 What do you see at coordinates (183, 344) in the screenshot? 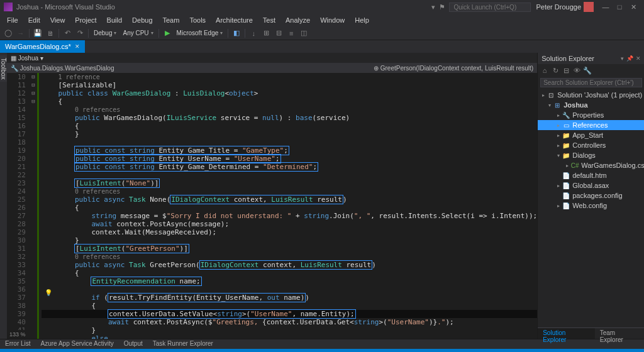
I see `taskrunner-tab: Task Runner Explorer` at bounding box center [183, 344].